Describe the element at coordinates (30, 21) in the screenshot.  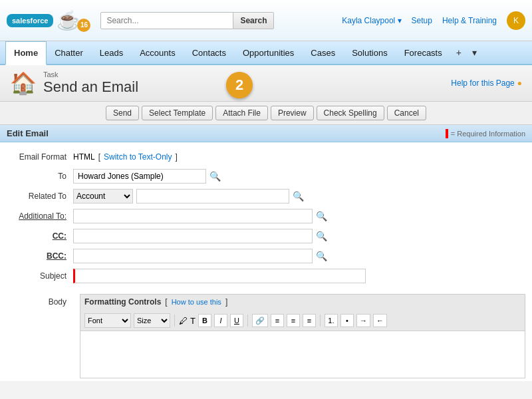
I see `salesforce-logo: salesforce` at that location.